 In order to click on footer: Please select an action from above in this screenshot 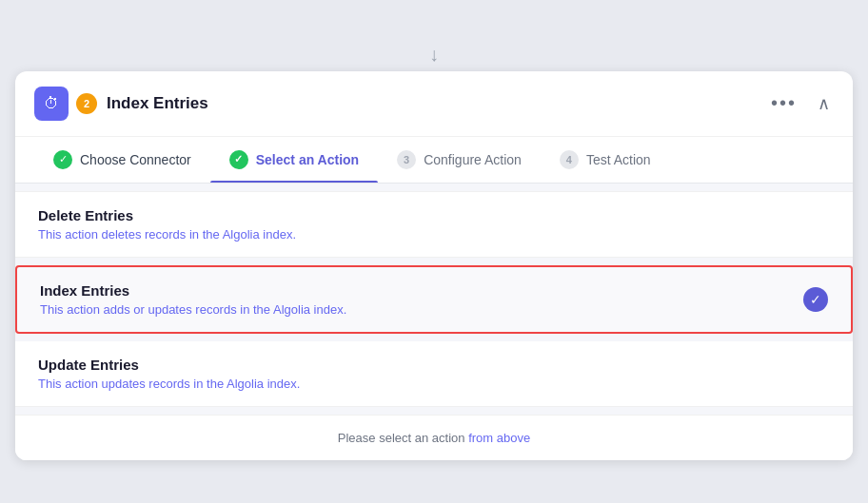, I will do `click(434, 437)`.